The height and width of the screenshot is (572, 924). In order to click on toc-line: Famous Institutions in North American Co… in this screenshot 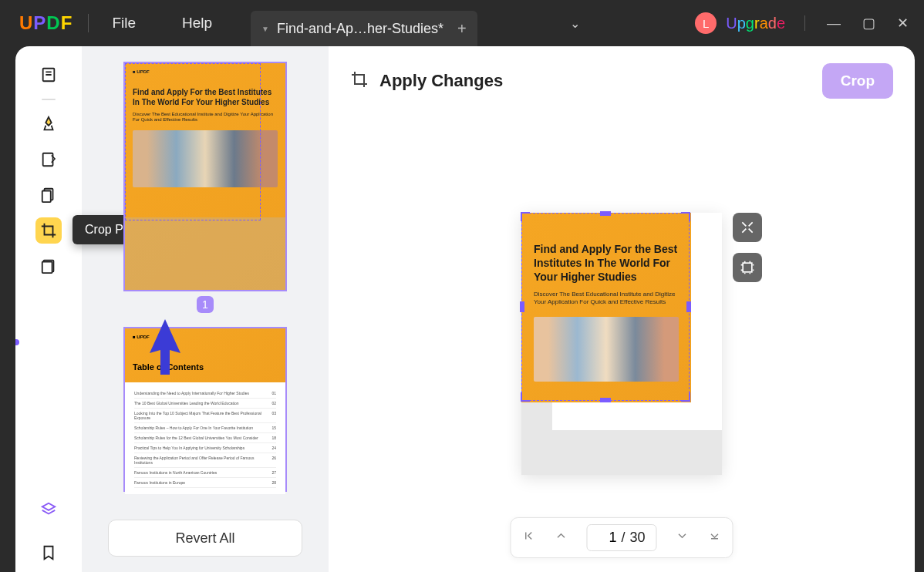, I will do `click(205, 473)`.